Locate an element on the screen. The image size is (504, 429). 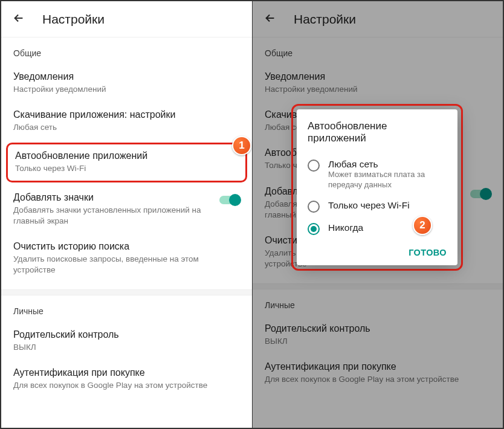
dialog-title: Автообновление приложений is located at coordinates (380, 132).